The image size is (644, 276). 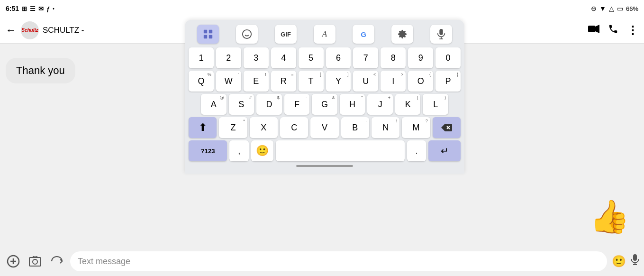 I want to click on input-placeholder: Text message, so click(x=104, y=262).